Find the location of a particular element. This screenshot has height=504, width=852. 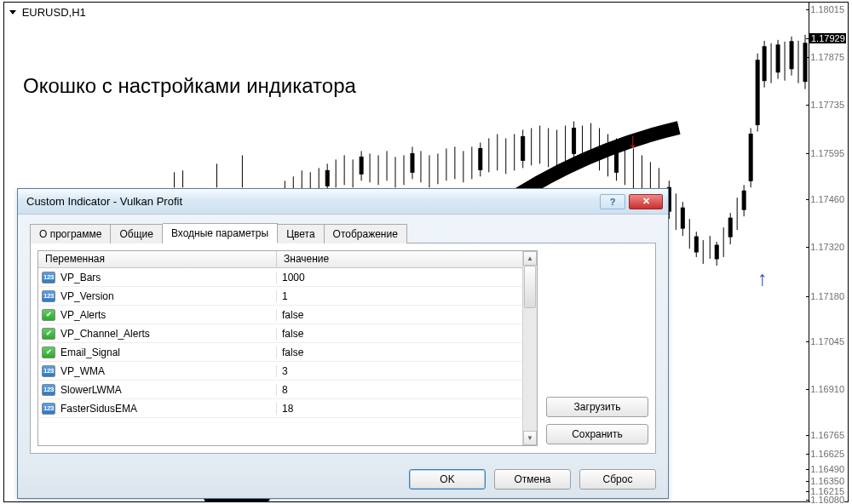

dialog-title: Custom Indicator - Vulkan Profit is located at coordinates (314, 201).